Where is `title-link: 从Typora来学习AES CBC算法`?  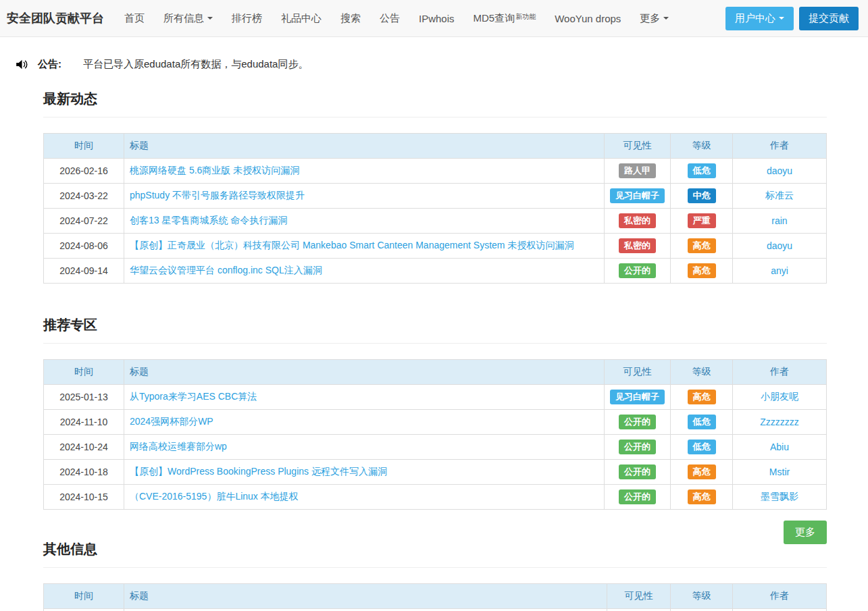
title-link: 从Typora来学习AES CBC算法 is located at coordinates (193, 396).